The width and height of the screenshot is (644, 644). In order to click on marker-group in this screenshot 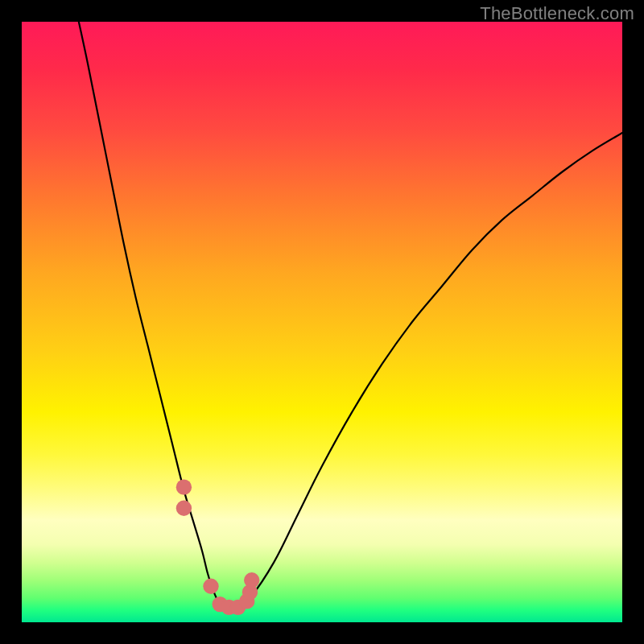, I will do `click(218, 547)`.